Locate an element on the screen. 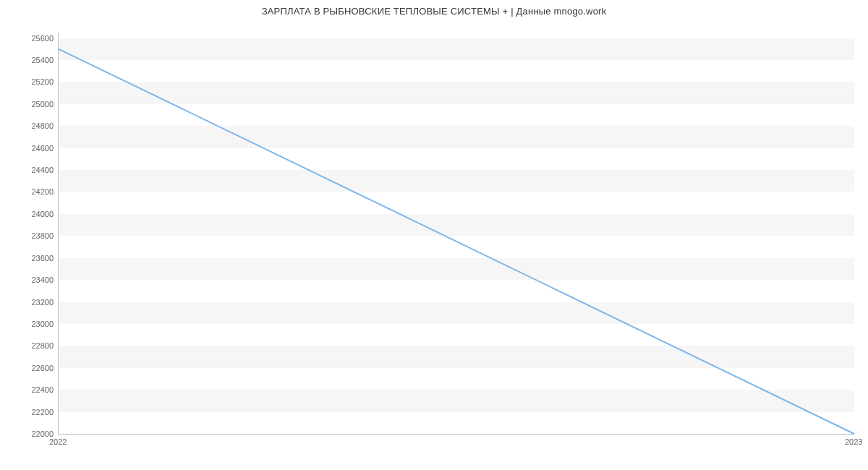 Image resolution: width=868 pixels, height=470 pixels. y-tick-label: 23600 is located at coordinates (28, 258).